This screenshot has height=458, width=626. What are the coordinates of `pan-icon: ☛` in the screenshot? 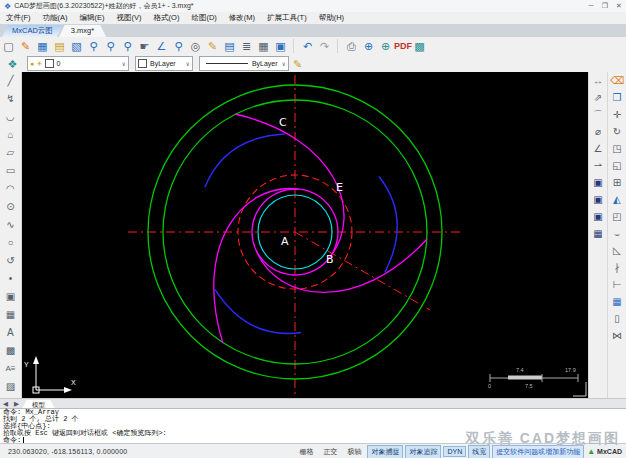 It's located at (144, 46).